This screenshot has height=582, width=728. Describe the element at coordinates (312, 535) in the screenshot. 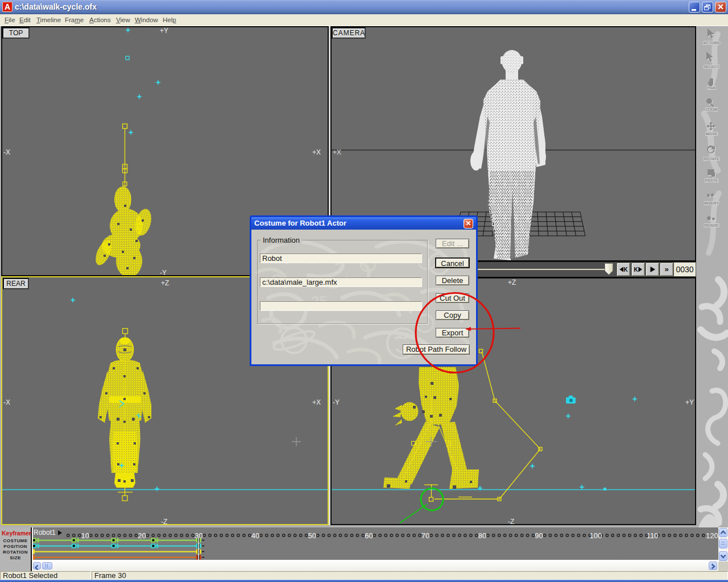

I see `svg-text: 50` at that location.